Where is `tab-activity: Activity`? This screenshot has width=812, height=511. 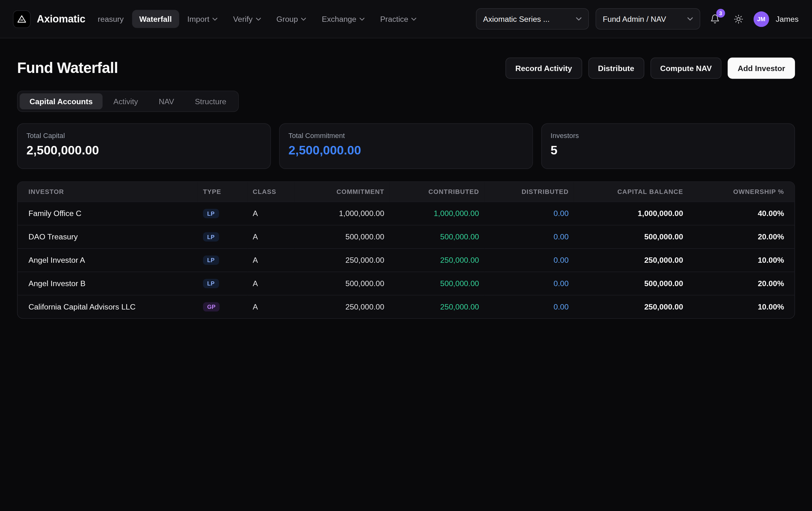
tab-activity: Activity is located at coordinates (125, 101).